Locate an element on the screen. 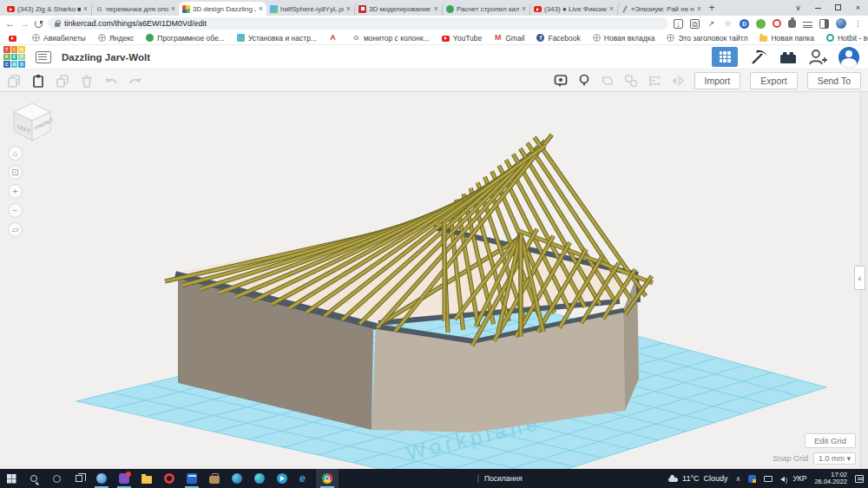 Image resolution: width=868 pixels, height=488 pixels. bookmark-youtube: YouTube is located at coordinates (462, 38).